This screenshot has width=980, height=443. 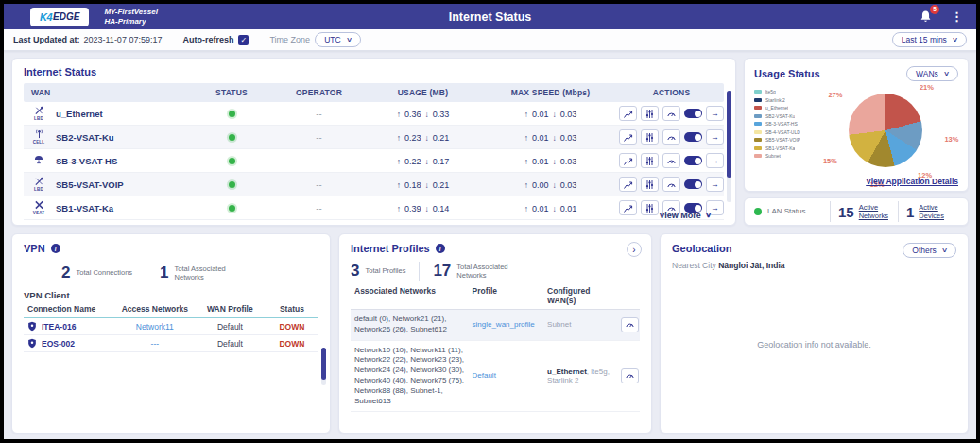 I want to click on time-range-select: Last 15 mins ∨, so click(x=930, y=40).